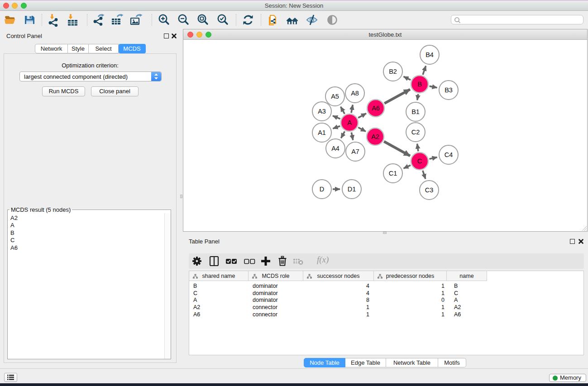 This screenshot has width=588, height=386. What do you see at coordinates (164, 20) in the screenshot?
I see `zoom-in-icon` at bounding box center [164, 20].